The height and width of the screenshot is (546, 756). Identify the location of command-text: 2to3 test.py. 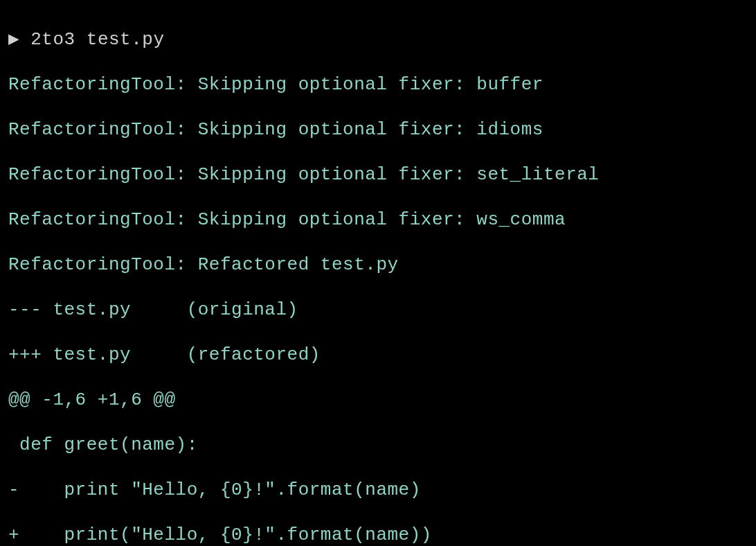
(97, 39).